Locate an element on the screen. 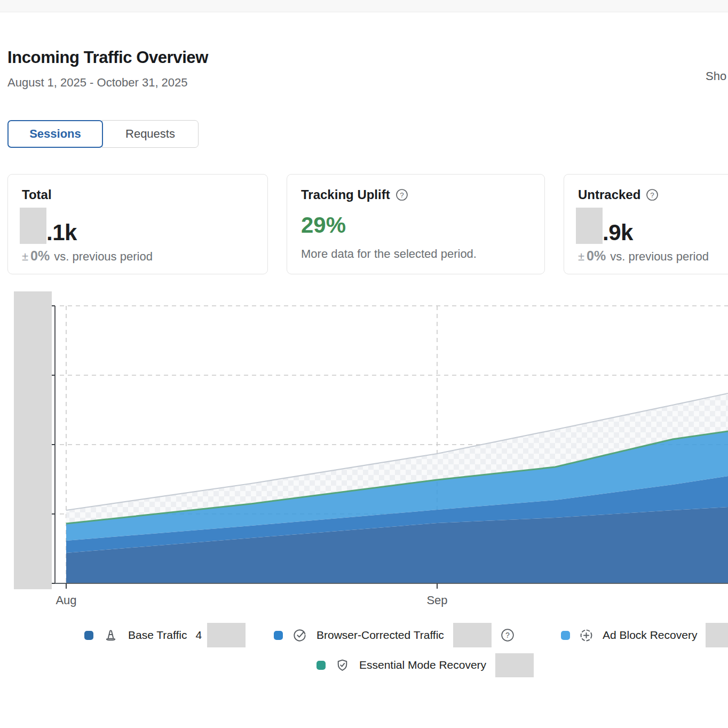 Image resolution: width=728 pixels, height=728 pixels. ad-block-swatch is located at coordinates (566, 635).